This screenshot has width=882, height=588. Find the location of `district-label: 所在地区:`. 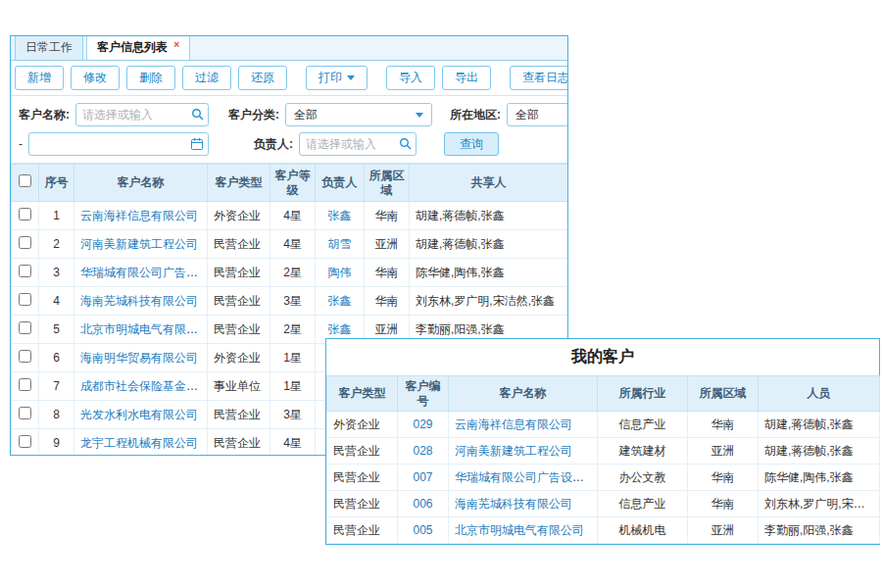

district-label: 所在地区: is located at coordinates (475, 116).